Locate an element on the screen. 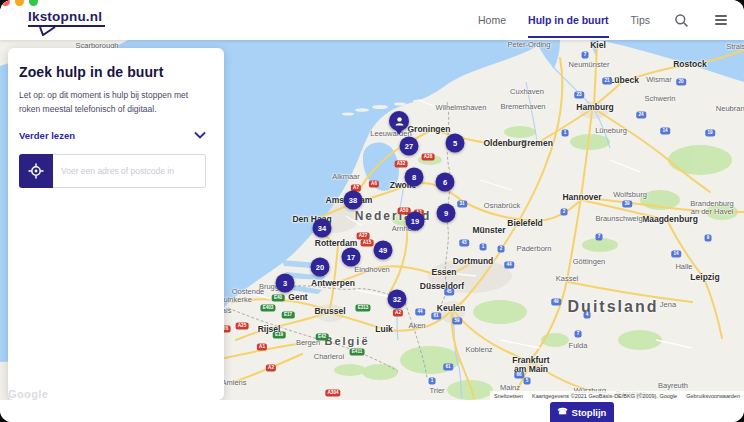  address-search is located at coordinates (112, 171).